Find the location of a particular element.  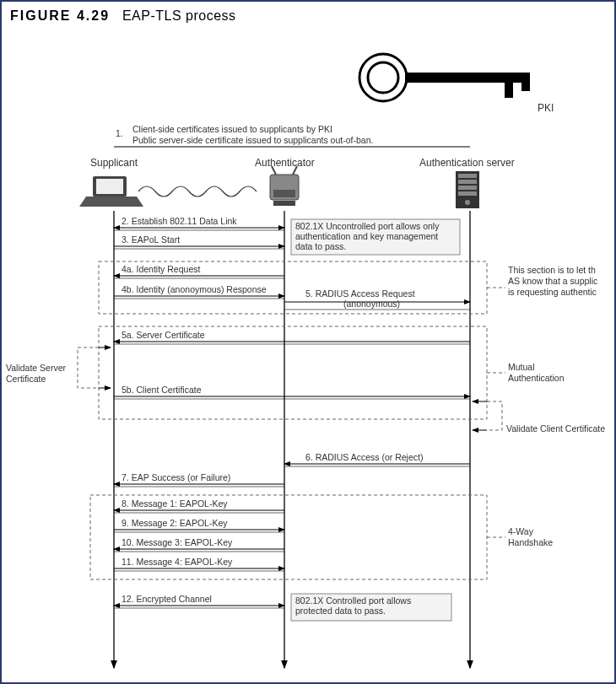

note-validate-server-l2: Certificate is located at coordinates (25, 379).